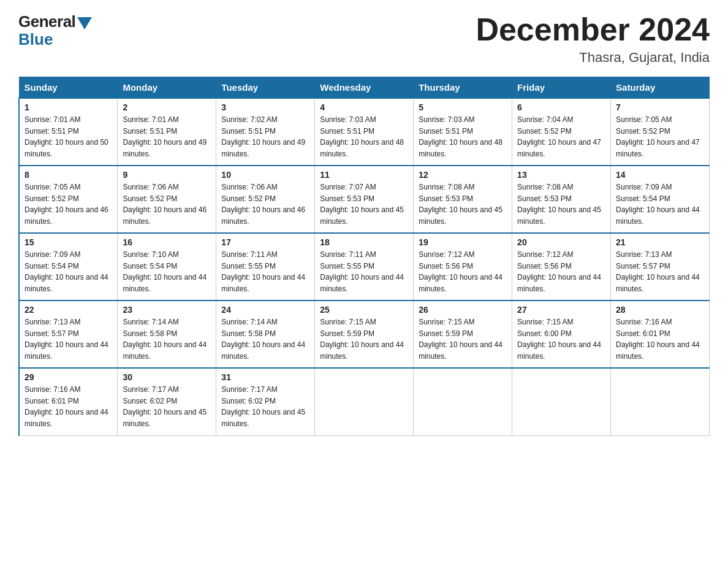  I want to click on day-number: 16, so click(167, 242).